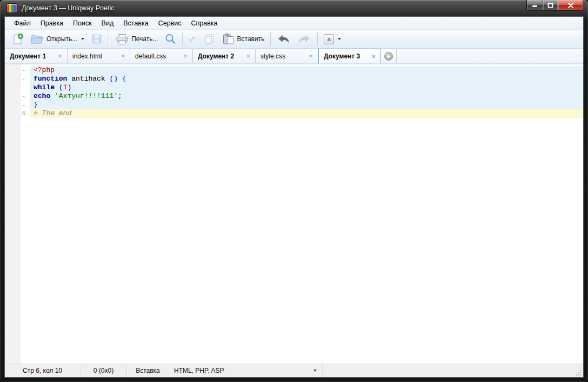  What do you see at coordinates (204, 23) in the screenshot?
I see `menu-item-6: Справка` at bounding box center [204, 23].